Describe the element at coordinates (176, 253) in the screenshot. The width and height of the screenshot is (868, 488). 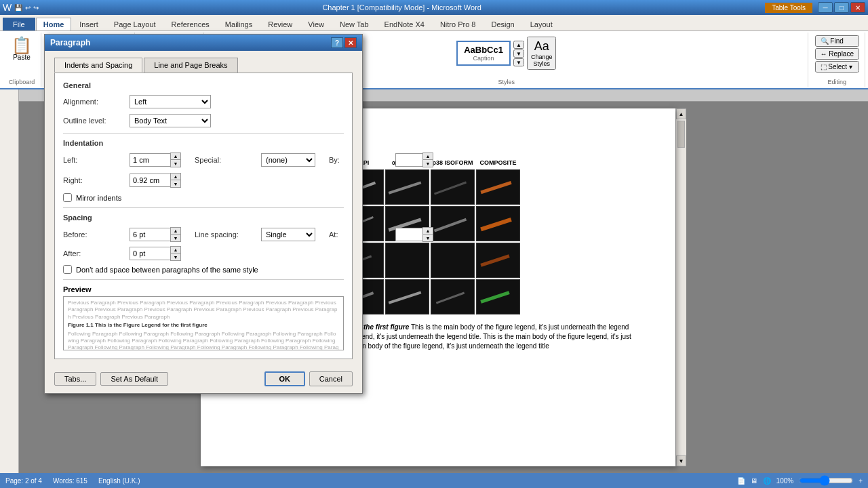
I see `after-spin-btns: ▲ ▼` at that location.